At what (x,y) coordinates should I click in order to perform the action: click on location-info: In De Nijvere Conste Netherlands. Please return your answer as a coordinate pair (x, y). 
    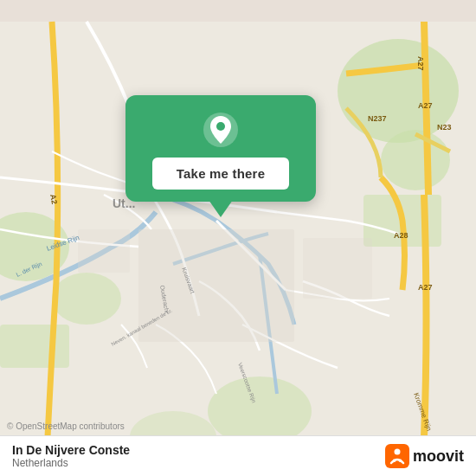
    Looking at the image, I should click on (71, 456).